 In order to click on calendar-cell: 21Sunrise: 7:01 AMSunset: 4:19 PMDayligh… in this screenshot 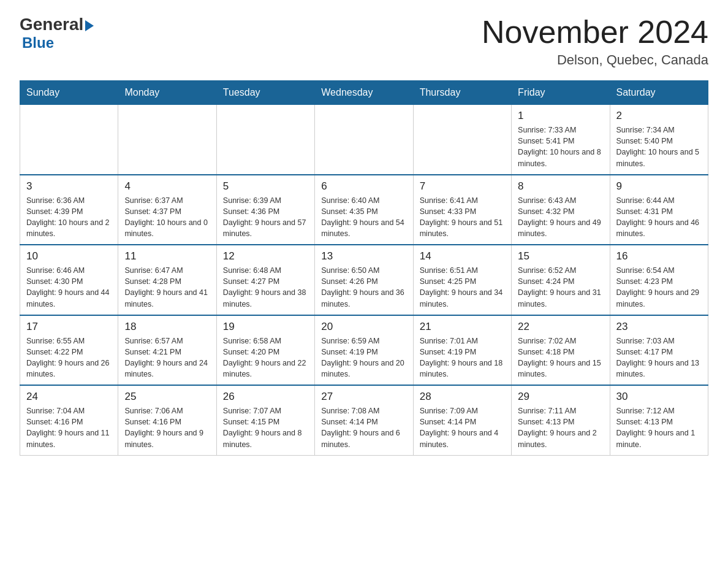, I will do `click(462, 351)`.